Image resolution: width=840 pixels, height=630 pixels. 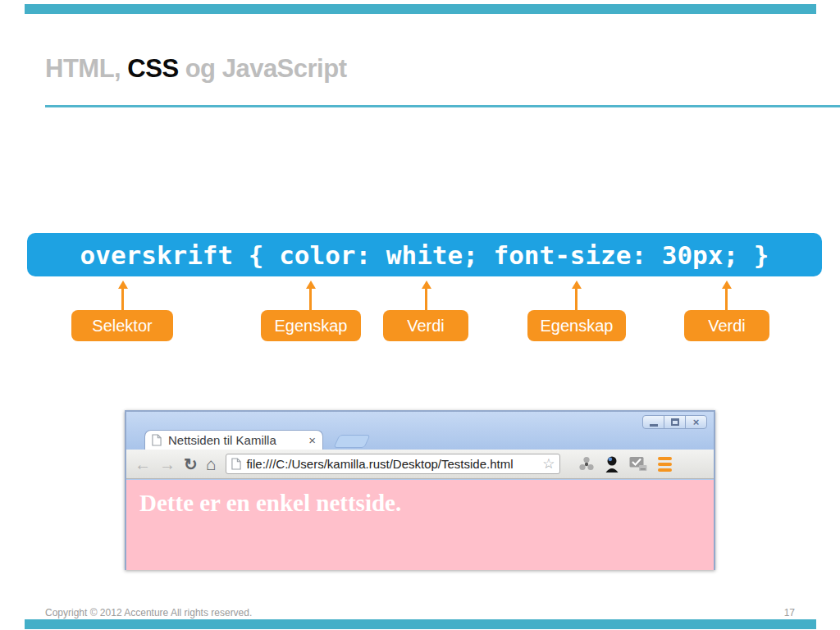 I want to click on title-divider, so click(x=443, y=107).